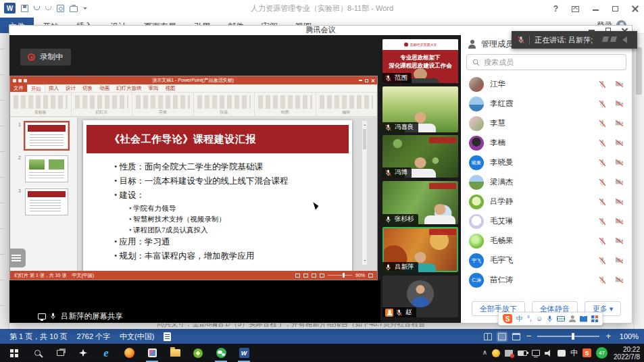 The width and height of the screenshot is (644, 362). Describe the element at coordinates (244, 353) in the screenshot. I see `word-icon` at that location.